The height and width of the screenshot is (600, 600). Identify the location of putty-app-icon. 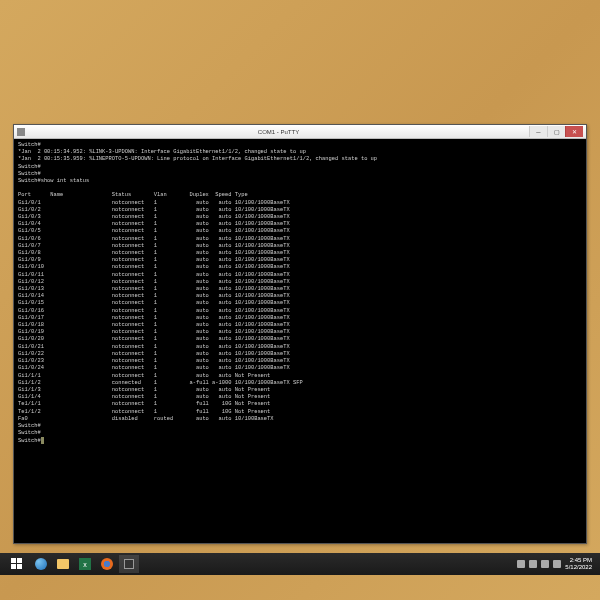
(21, 132).